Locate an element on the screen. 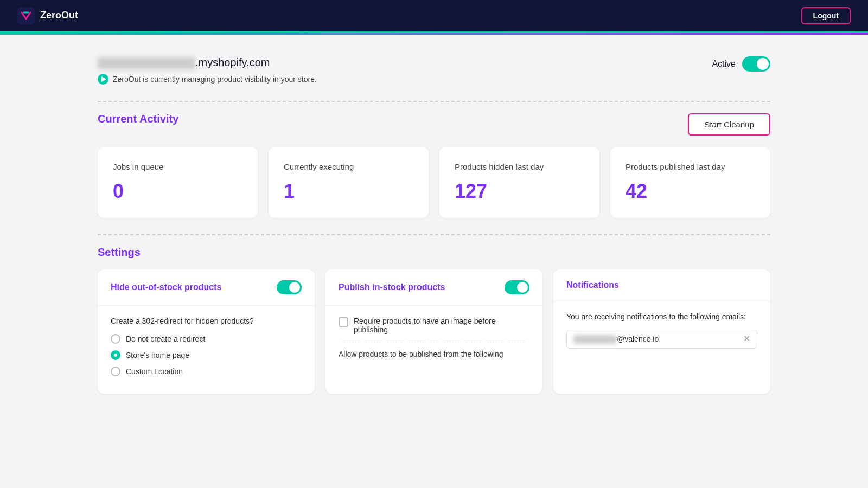  stat-label-2: Products hidden last day is located at coordinates (520, 167).